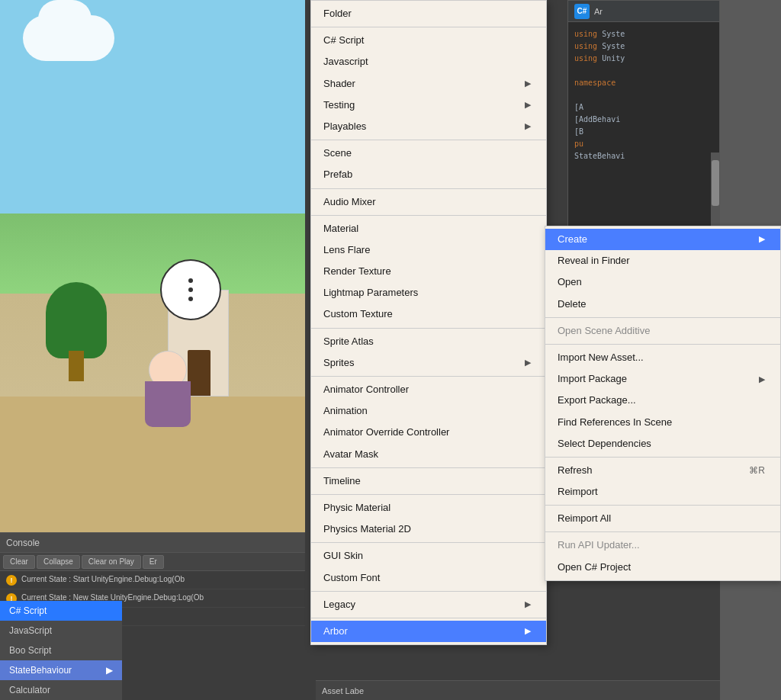 The image size is (781, 700). What do you see at coordinates (429, 631) in the screenshot?
I see `menu-item-arbor: Arbor ▶` at bounding box center [429, 631].